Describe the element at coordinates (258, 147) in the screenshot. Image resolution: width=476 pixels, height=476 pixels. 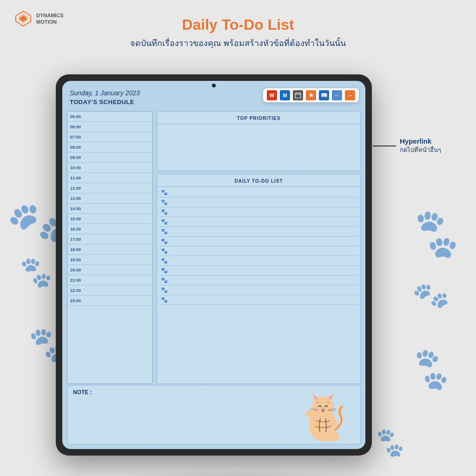
I see `priorities-content` at that location.